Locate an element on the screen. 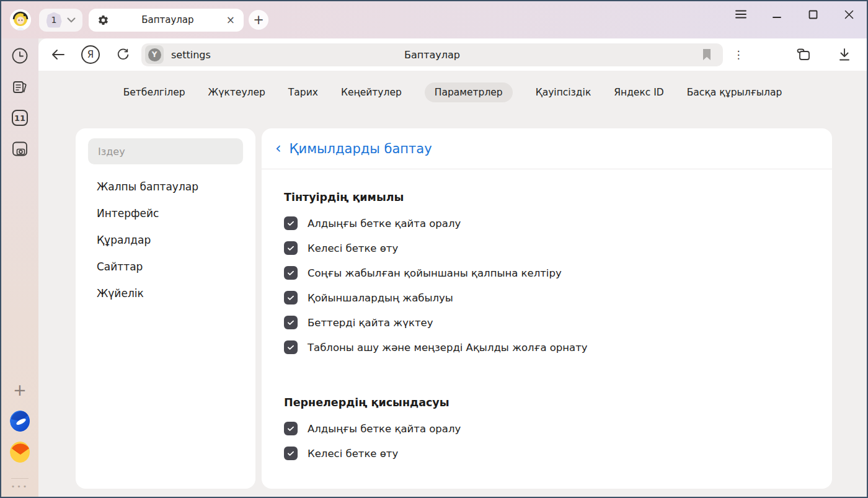  checkbox-row: Беттерді қайта жүктеу is located at coordinates (558, 322).